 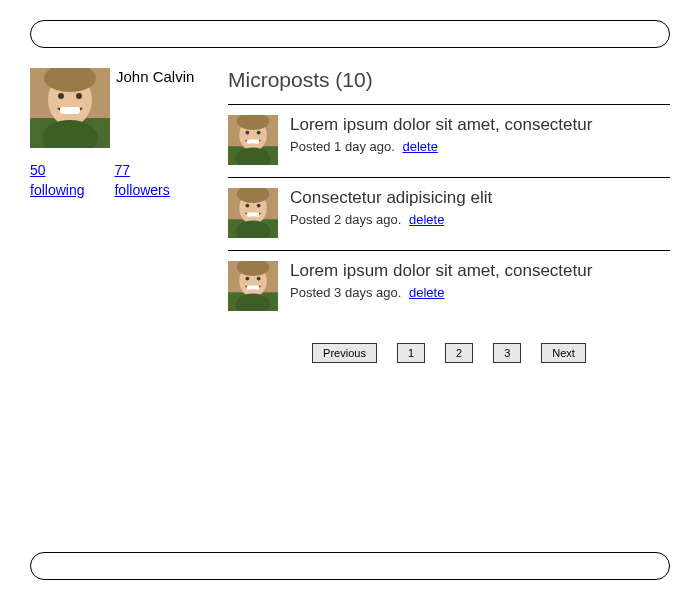 What do you see at coordinates (142, 190) in the screenshot?
I see `followers-label-link: followers` at bounding box center [142, 190].